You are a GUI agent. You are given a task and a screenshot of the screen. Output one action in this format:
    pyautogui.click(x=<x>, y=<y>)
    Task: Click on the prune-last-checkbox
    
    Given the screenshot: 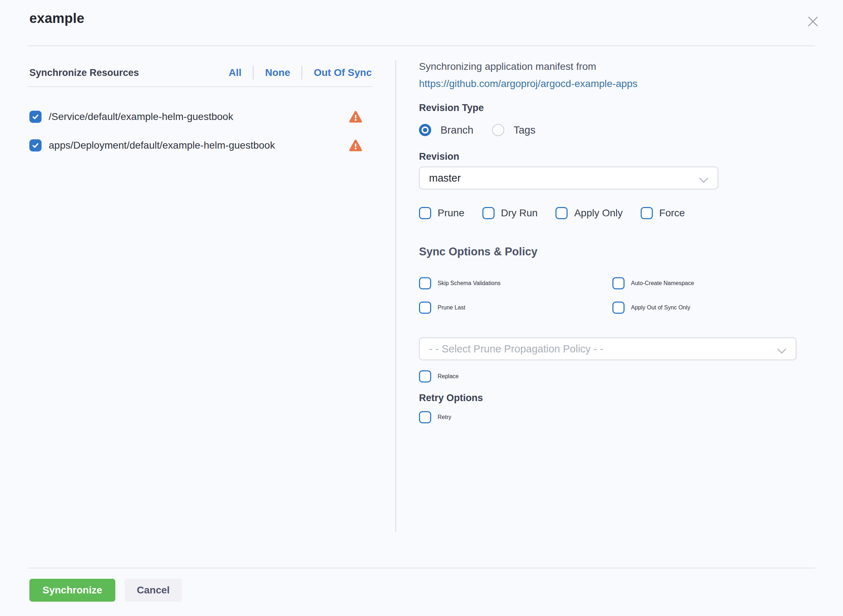 What is the action you would take?
    pyautogui.click(x=425, y=308)
    